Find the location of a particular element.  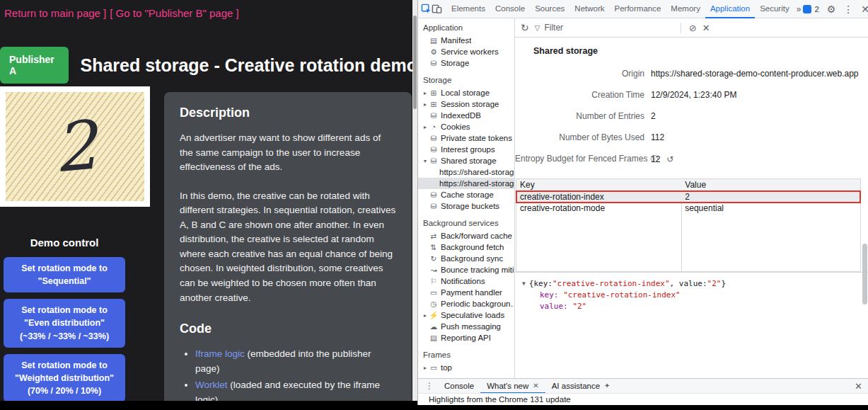

table-row-creative-rotation-index: creative-rotation-index 2 is located at coordinates (688, 197).